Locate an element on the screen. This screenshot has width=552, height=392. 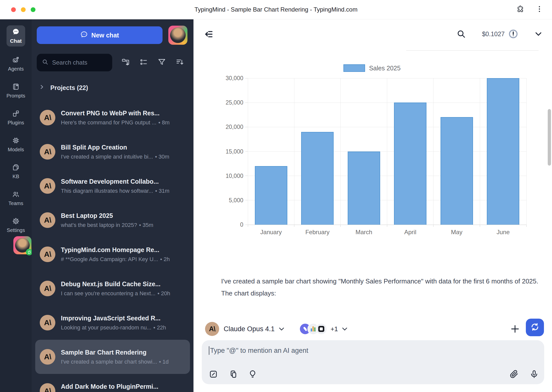
plugins-selector: +1 is located at coordinates (324, 329).